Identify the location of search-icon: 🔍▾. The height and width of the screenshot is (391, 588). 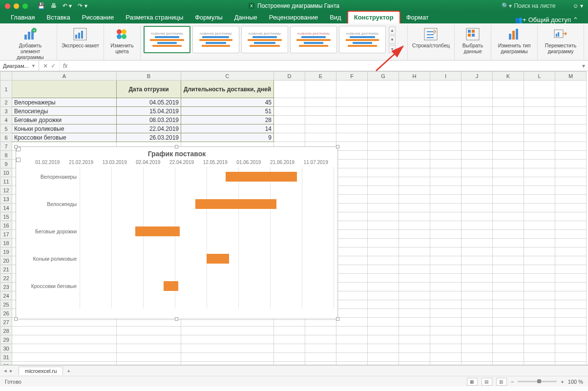
(507, 6).